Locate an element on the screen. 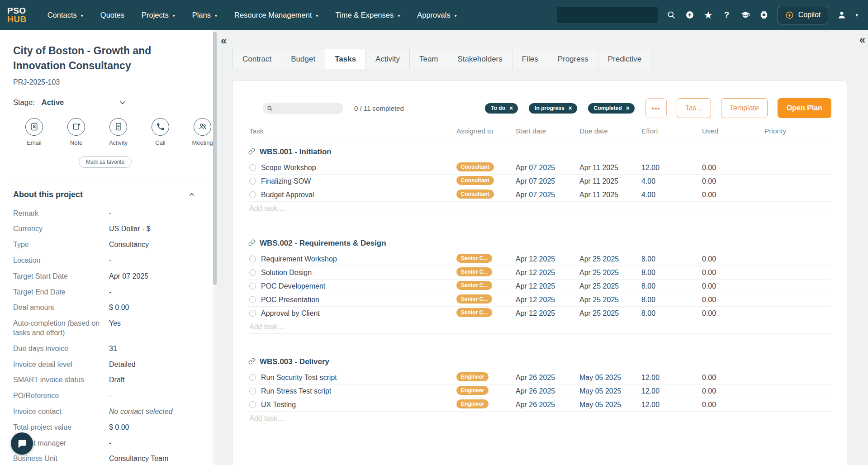  task-row: UX TestingEngineerApr 26 2025May 05 2025… is located at coordinates (540, 405).